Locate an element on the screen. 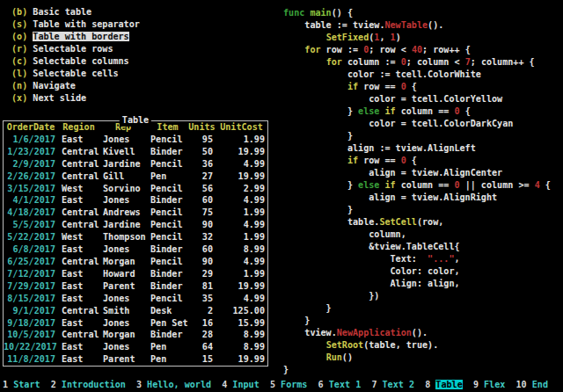  menu-shortcut: (x) is located at coordinates (19, 98).